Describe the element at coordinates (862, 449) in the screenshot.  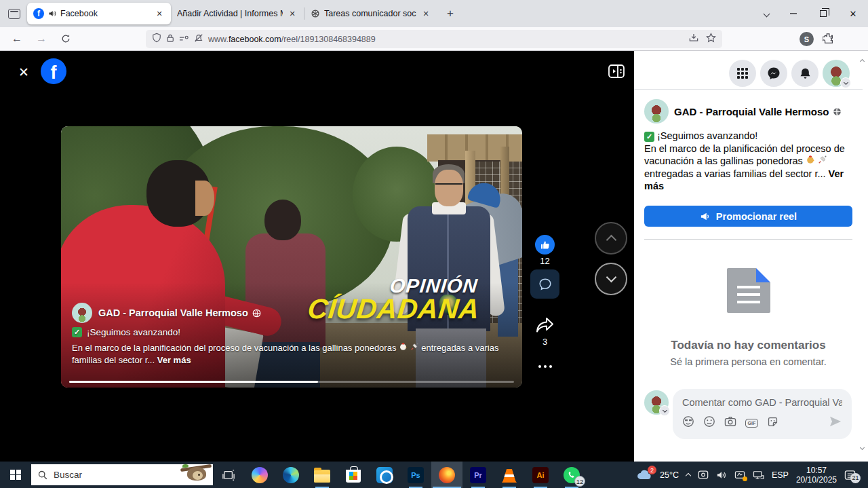
I see `scrollbar-down-icon` at that location.